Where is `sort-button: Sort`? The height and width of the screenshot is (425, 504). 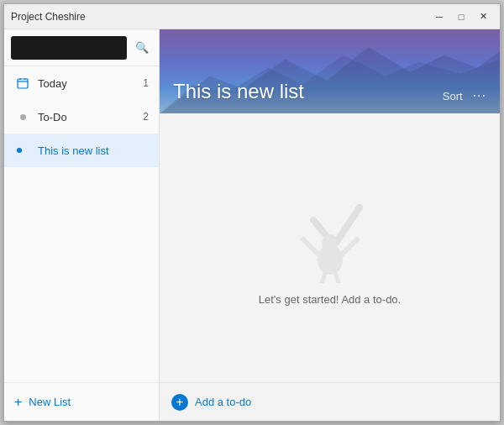 sort-button: Sort is located at coordinates (453, 96).